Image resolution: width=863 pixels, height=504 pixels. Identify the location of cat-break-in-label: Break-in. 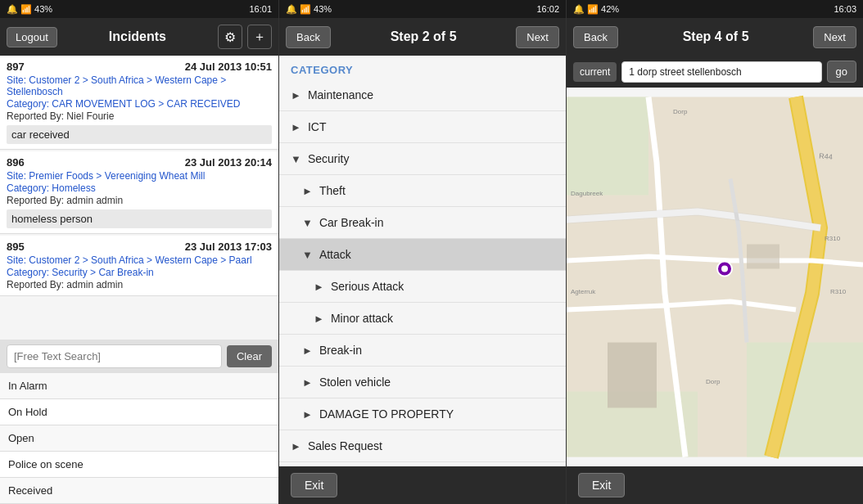
(341, 350).